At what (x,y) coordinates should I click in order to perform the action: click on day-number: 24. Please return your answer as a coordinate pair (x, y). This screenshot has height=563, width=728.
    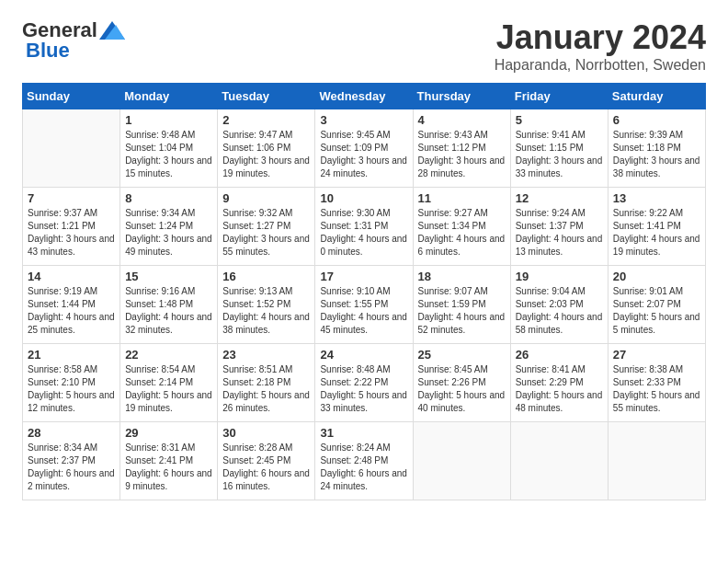
    Looking at the image, I should click on (364, 355).